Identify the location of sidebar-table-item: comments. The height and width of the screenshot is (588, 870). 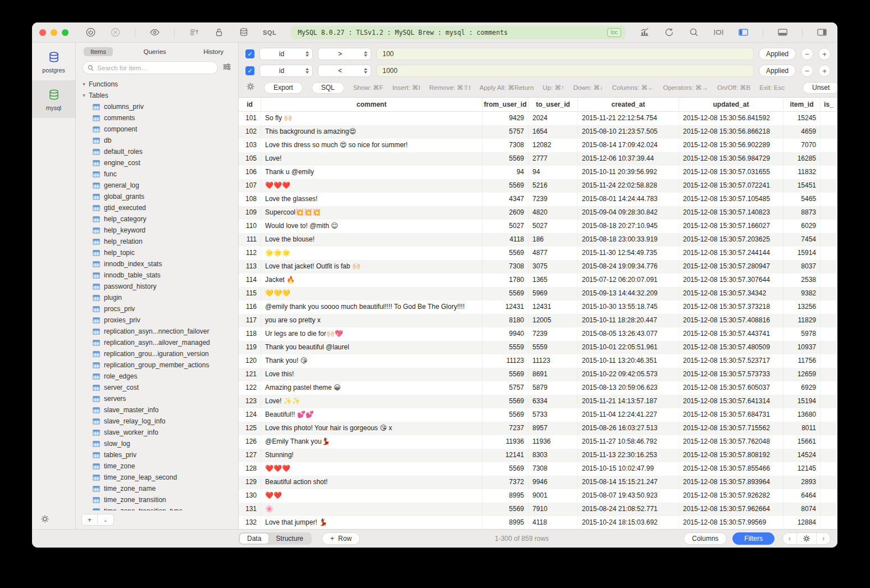
(157, 118).